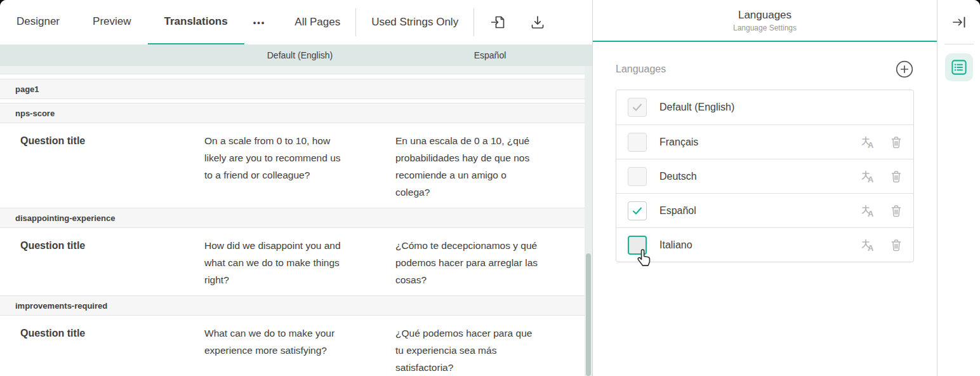 Image resolution: width=980 pixels, height=376 pixels. Describe the element at coordinates (765, 21) in the screenshot. I see `panel-header: Languages Language Settings` at that location.